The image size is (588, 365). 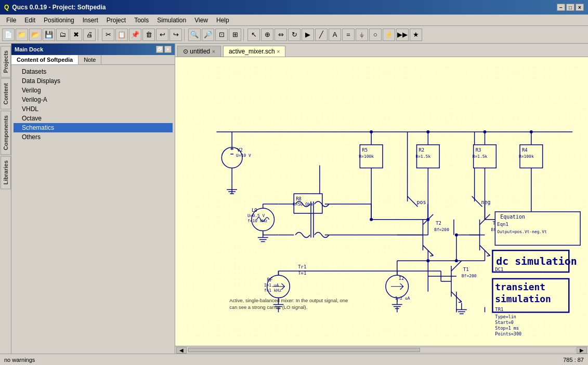 What do you see at coordinates (122, 35) in the screenshot?
I see `copy-button: 📋` at bounding box center [122, 35].